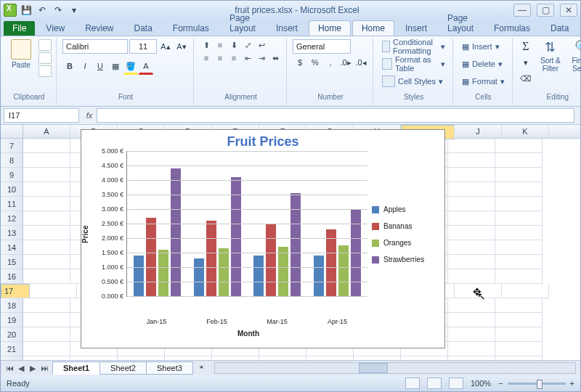  Describe the element at coordinates (44, 369) in the screenshot. I see `sheet-nav-last-icon: ⏭` at that location.